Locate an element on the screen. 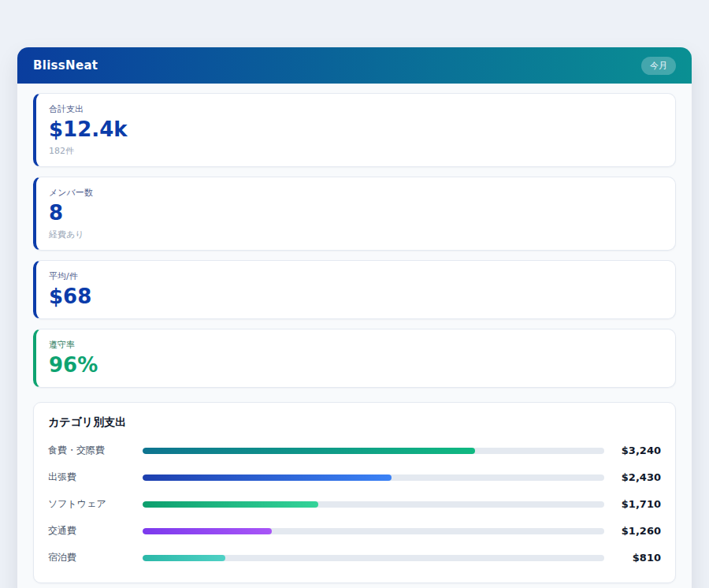  category-label: 宿泊費 is located at coordinates (95, 558).